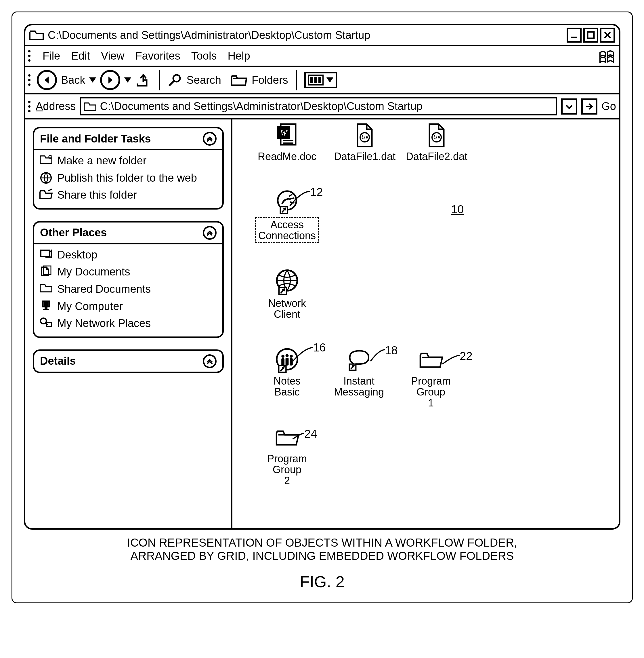 The height and width of the screenshot is (658, 644). What do you see at coordinates (204, 80) in the screenshot?
I see `search-label: Search` at bounding box center [204, 80].